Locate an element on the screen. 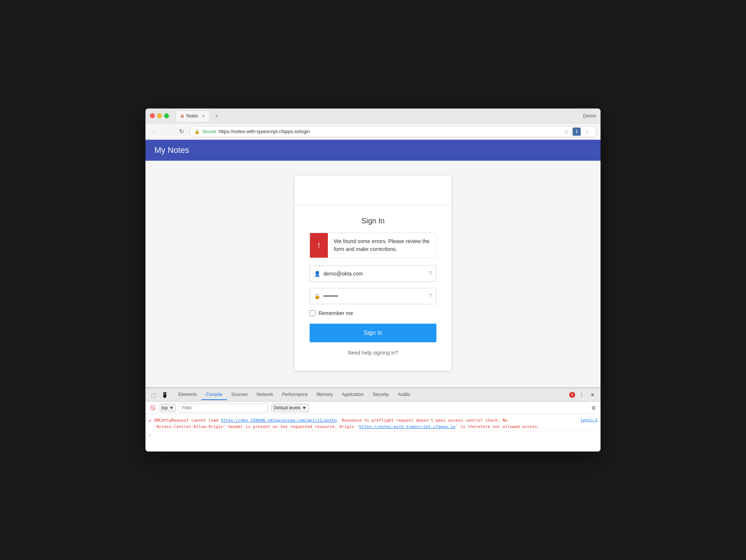 Image resolution: width=746 pixels, height=560 pixels. email-input-group: 👤 ? is located at coordinates (373, 274).